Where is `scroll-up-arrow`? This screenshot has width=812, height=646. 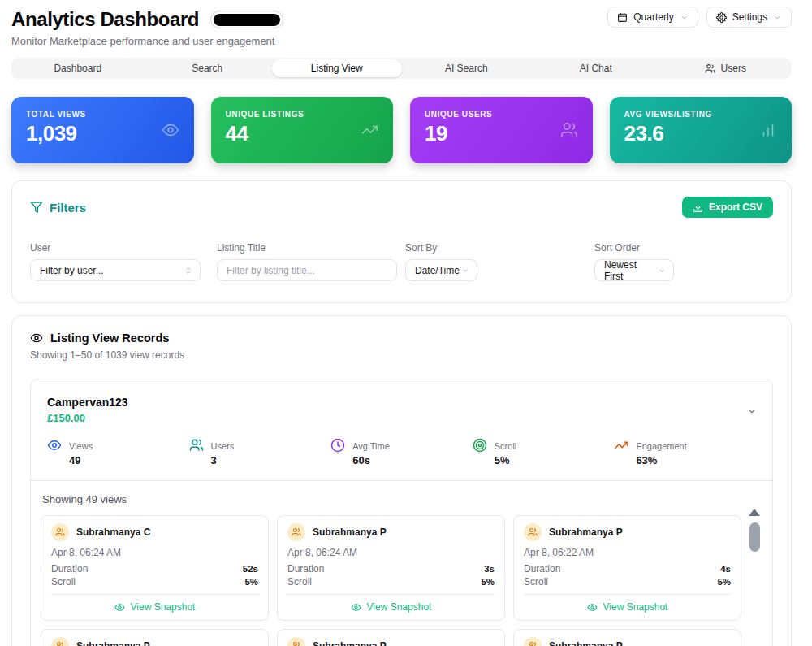 scroll-up-arrow is located at coordinates (754, 512).